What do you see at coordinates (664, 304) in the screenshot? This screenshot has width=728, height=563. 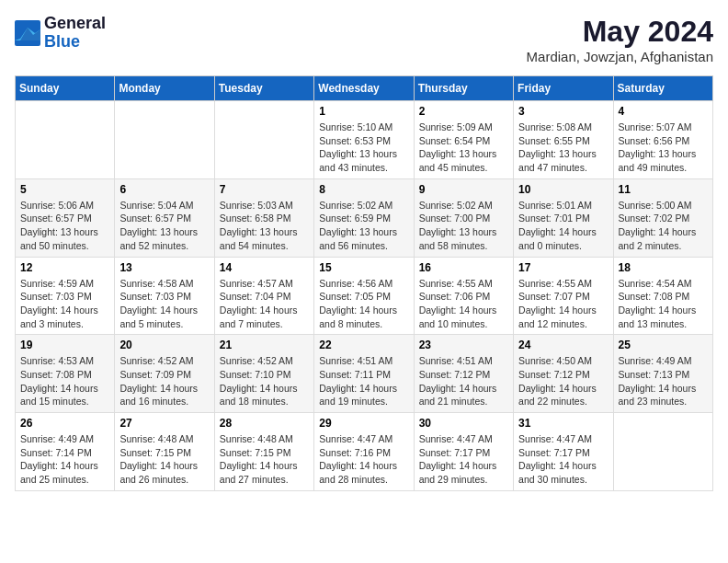 I see `day-info: Sunrise: 4:54 AMSunset: 7:08 PMDaylight:…` at bounding box center [664, 304].